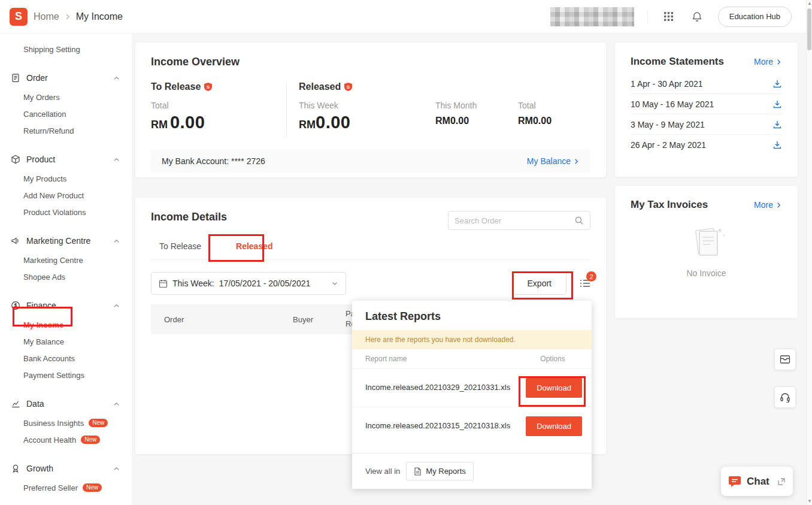  Describe the element at coordinates (66, 195) in the screenshot. I see `sidebar-item-add-new-product: Add New Product` at that location.